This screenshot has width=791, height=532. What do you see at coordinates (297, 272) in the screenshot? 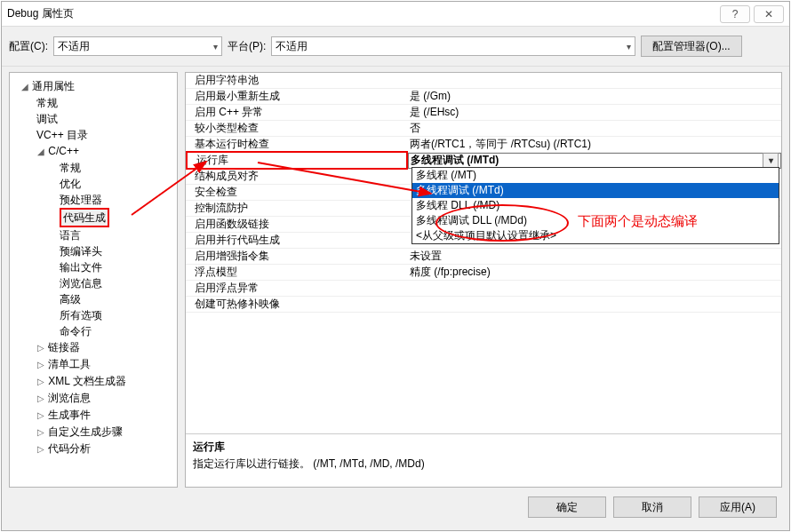
I see `property-name: 浮点模型` at bounding box center [297, 272].